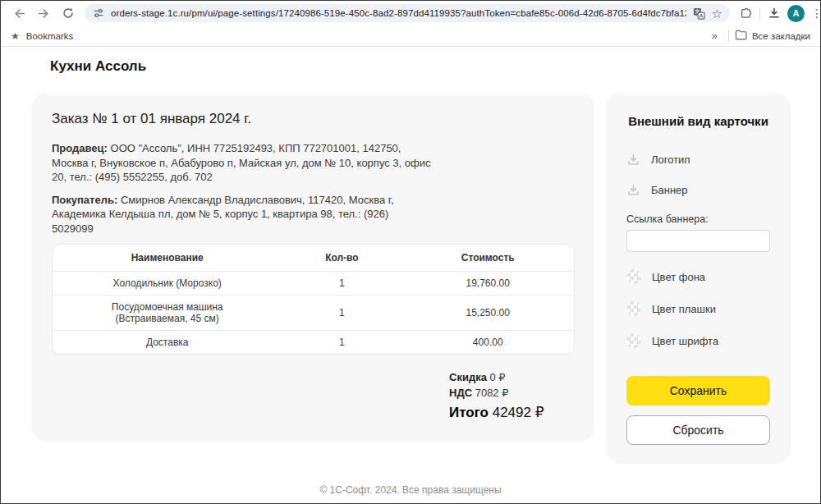  I want to click on forward-arrow-icon, so click(44, 13).